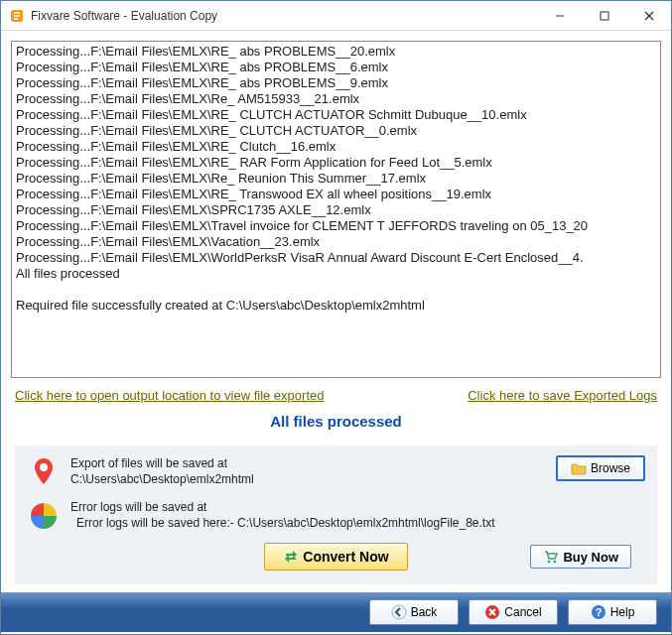 Image resolution: width=672 pixels, height=635 pixels. Describe the element at coordinates (560, 16) in the screenshot. I see `minimize-button` at that location.